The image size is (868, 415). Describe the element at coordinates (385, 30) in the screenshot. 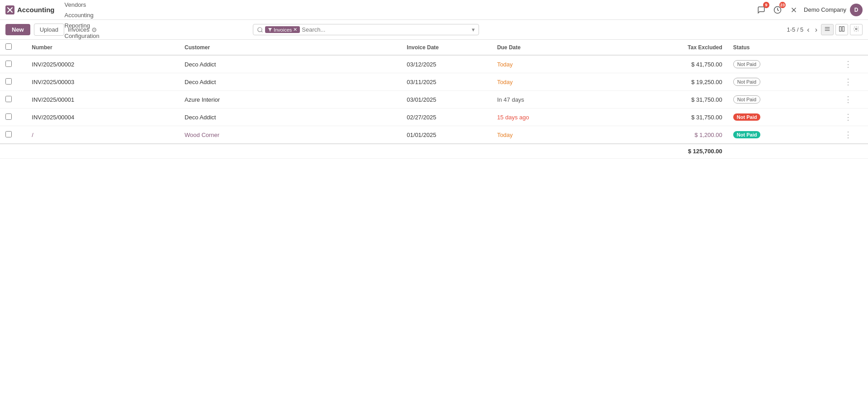

I see `search-input` at that location.